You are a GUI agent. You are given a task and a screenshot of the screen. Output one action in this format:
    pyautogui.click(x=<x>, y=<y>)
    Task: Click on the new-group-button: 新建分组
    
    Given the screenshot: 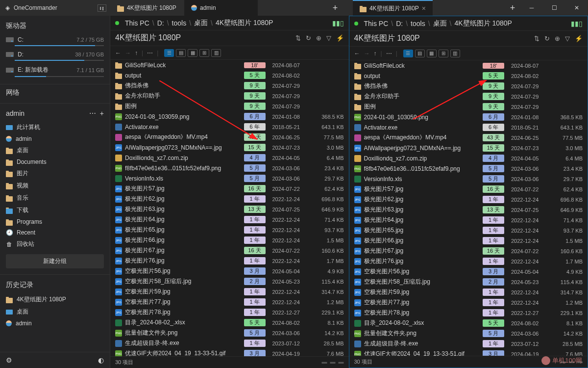 What is the action you would take?
    pyautogui.click(x=55, y=261)
    